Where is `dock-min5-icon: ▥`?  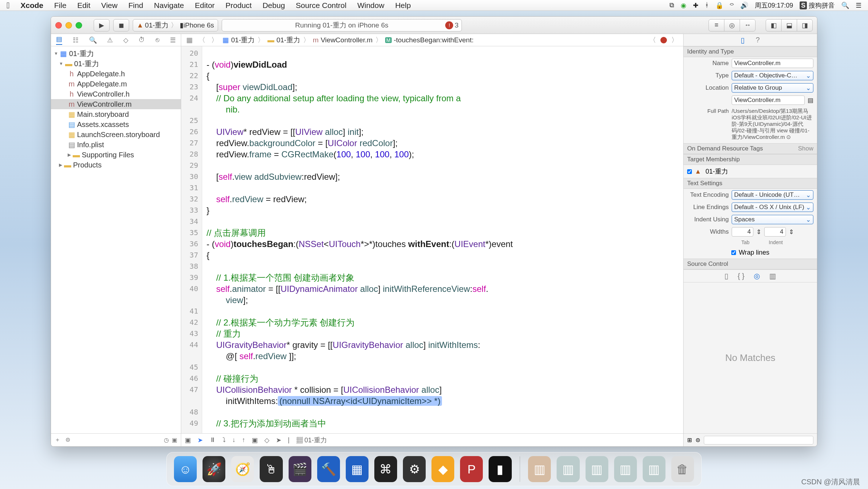 dock-min5-icon: ▥ is located at coordinates (654, 469).